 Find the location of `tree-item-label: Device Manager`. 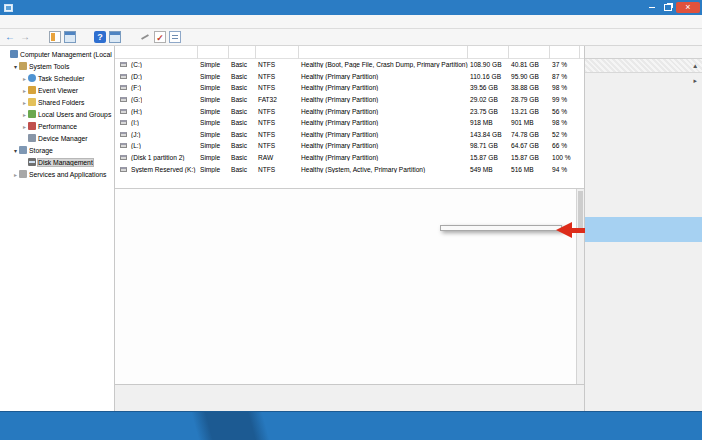

tree-item-label: Device Manager is located at coordinates (63, 138).